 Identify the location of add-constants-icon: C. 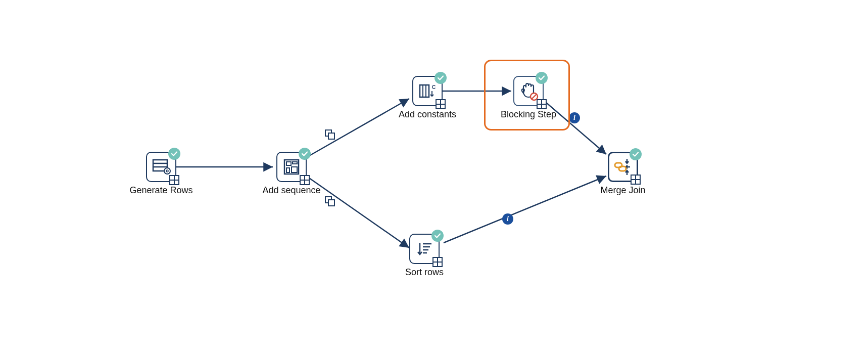
(427, 91).